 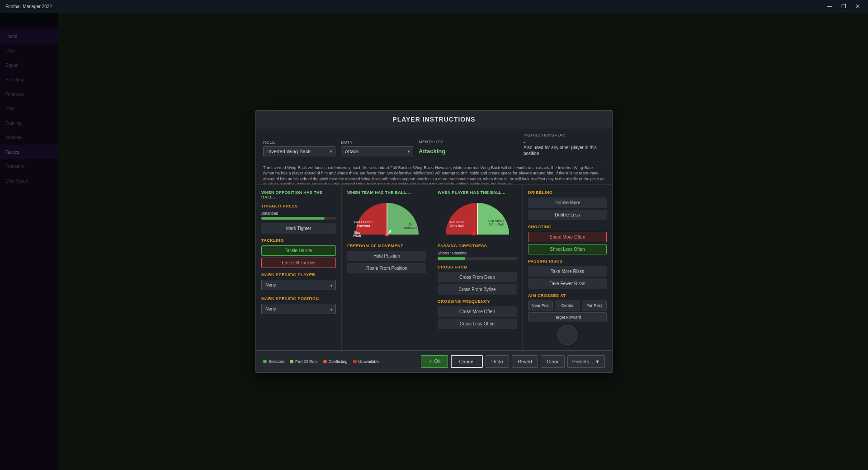 What do you see at coordinates (377, 151) in the screenshot?
I see `duty-select-wrapper: Attack` at bounding box center [377, 151].